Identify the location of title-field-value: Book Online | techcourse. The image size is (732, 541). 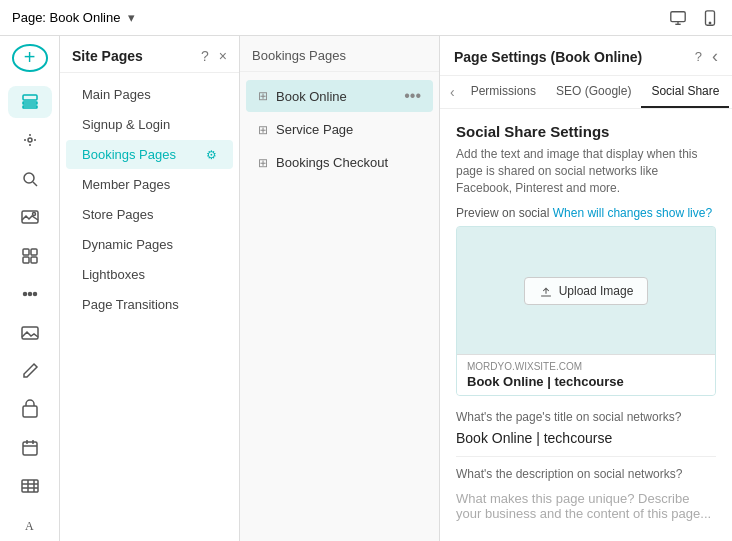
(586, 444).